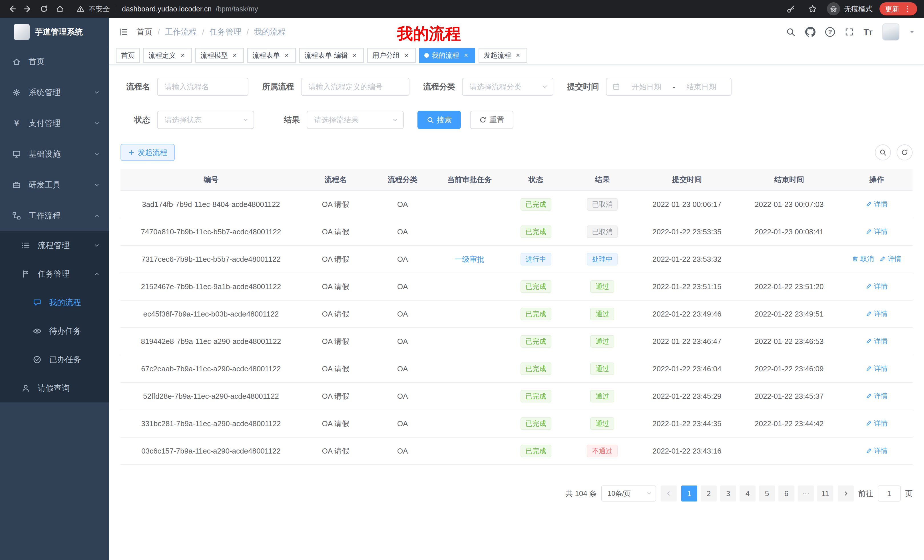 The height and width of the screenshot is (560, 924). Describe the element at coordinates (55, 216) in the screenshot. I see `sidebar-item-workflow: 工作流程` at that location.